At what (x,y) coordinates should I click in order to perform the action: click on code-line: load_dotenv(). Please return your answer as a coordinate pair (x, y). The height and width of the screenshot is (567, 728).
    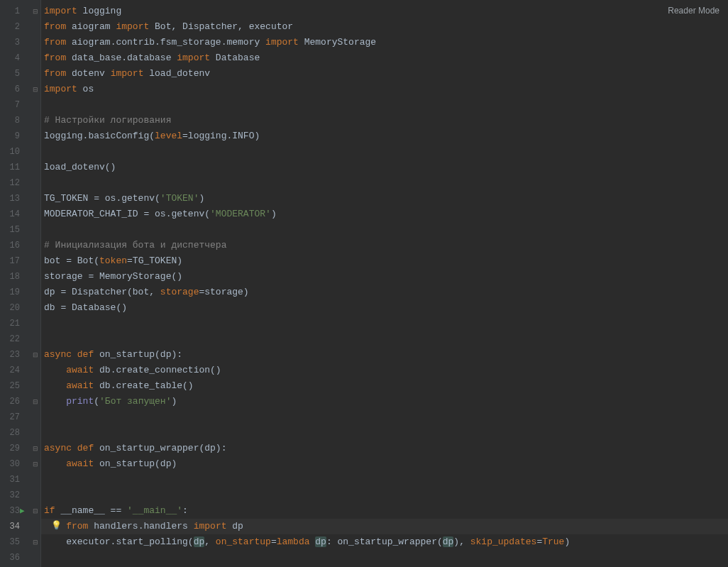
    Looking at the image, I should click on (385, 167).